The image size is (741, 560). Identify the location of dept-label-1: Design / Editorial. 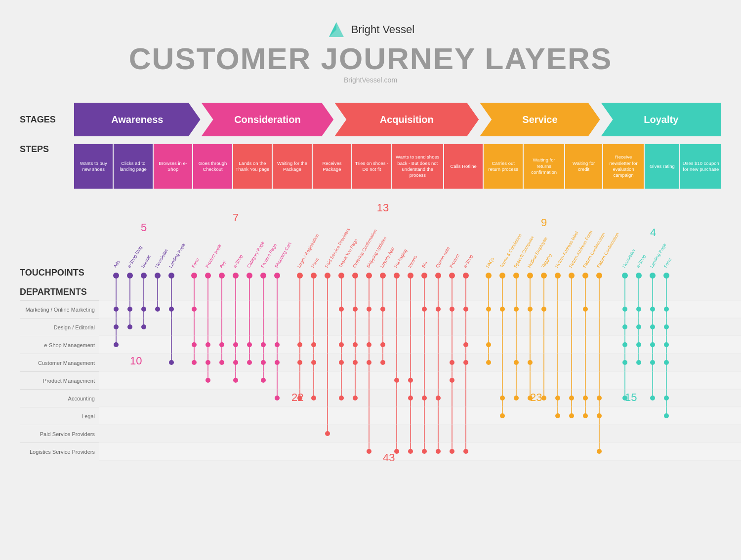
(59, 327).